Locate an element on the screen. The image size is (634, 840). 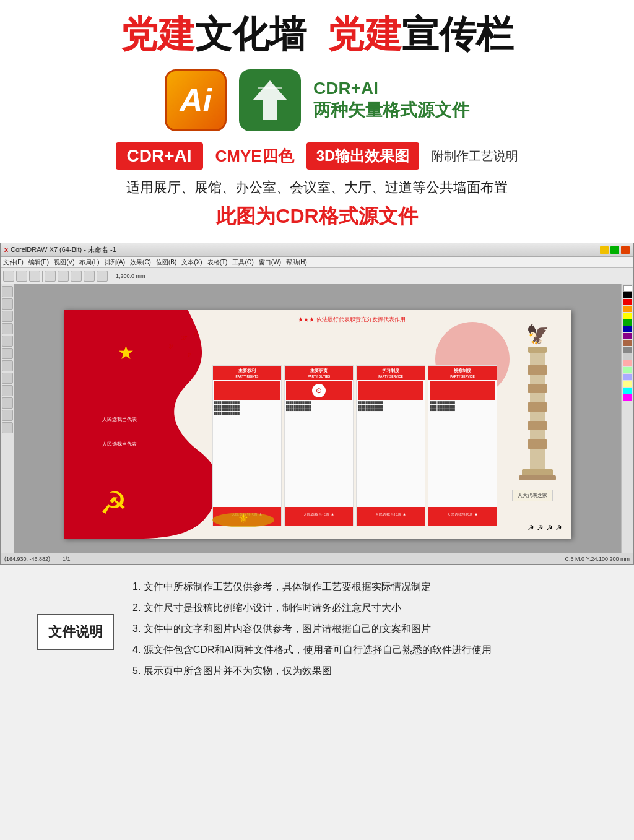
panel-3: 学习制度PARTY SERVICE ████ ██████████ ████ █… is located at coordinates (391, 446).